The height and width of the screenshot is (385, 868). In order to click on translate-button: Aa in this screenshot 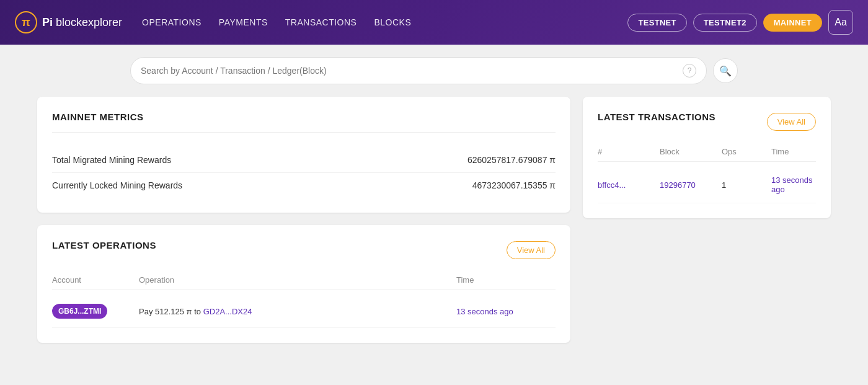, I will do `click(841, 22)`.